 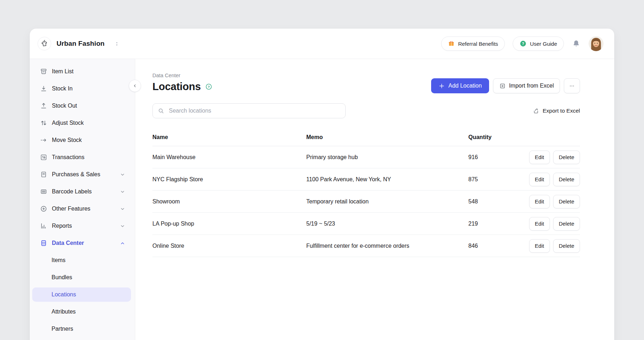 I want to click on page-actions: Add Location Import from Excel, so click(x=506, y=86).